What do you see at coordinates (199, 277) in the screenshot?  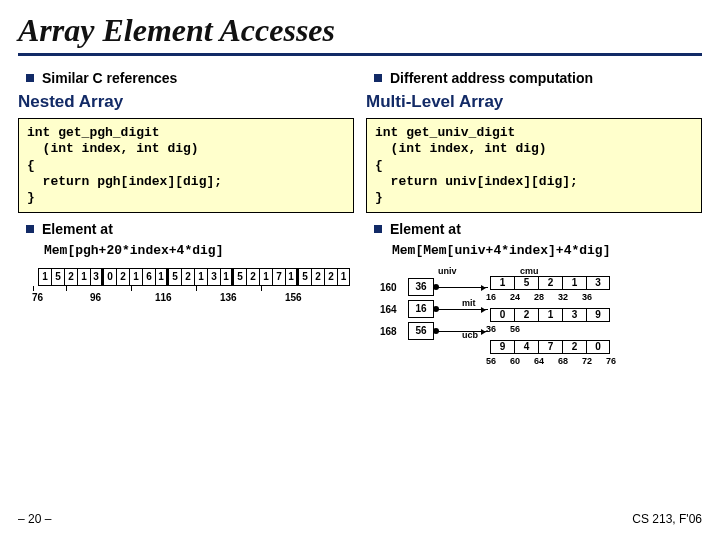 I see `nested-array-row: 152130216152131521715221` at bounding box center [199, 277].